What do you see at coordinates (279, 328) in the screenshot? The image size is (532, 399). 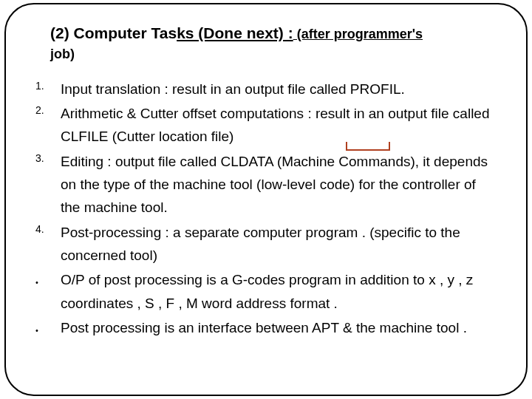 I see `list-item: • Post processing is an interface betwee…` at bounding box center [279, 328].